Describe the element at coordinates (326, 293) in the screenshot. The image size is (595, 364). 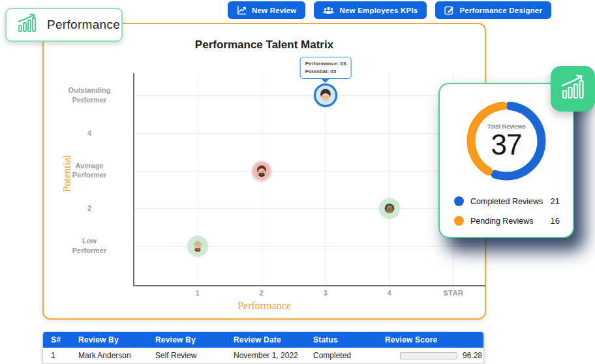
I see `x-tick-label: 3` at that location.